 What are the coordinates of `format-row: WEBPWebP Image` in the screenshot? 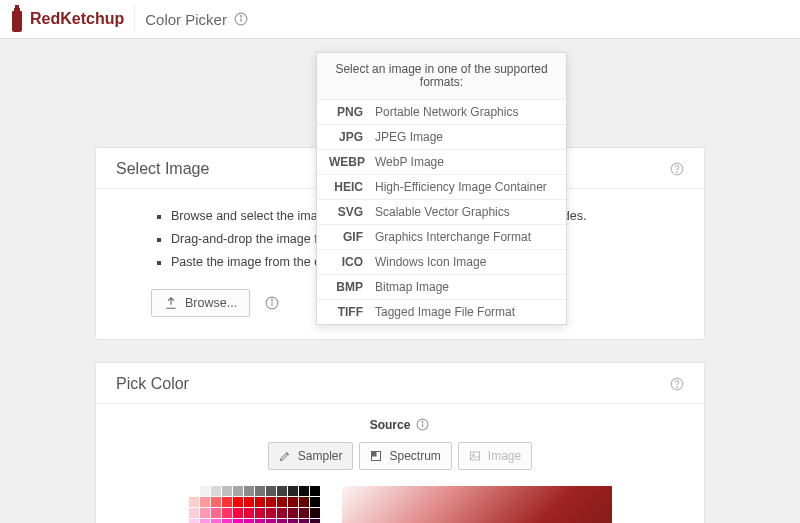 It's located at (442, 162).